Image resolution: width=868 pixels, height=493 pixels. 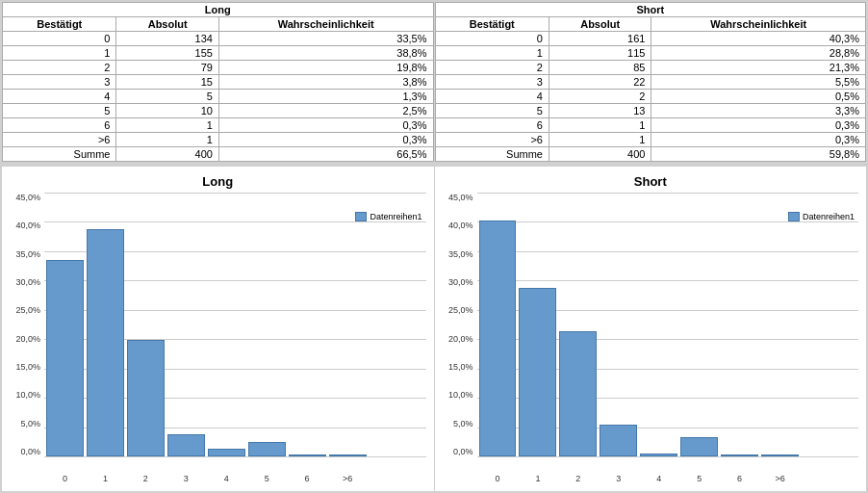 What do you see at coordinates (167, 25) in the screenshot?
I see `long-header-absolut: Absolut` at bounding box center [167, 25].